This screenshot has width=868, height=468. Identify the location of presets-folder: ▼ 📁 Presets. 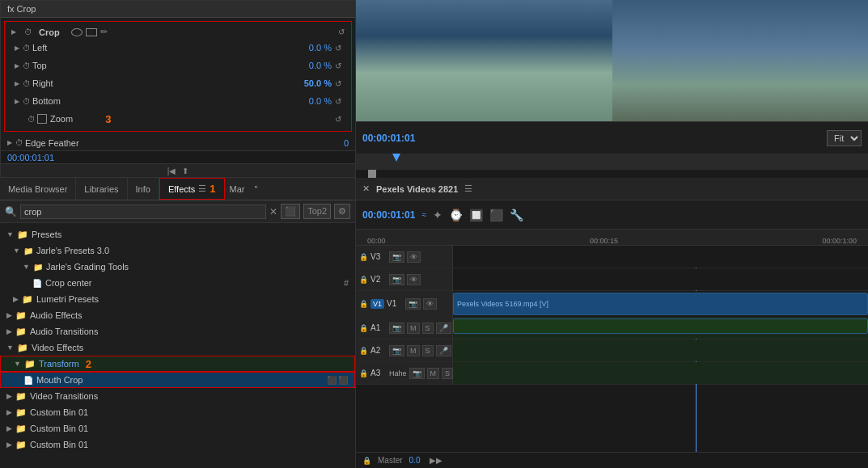
(178, 234).